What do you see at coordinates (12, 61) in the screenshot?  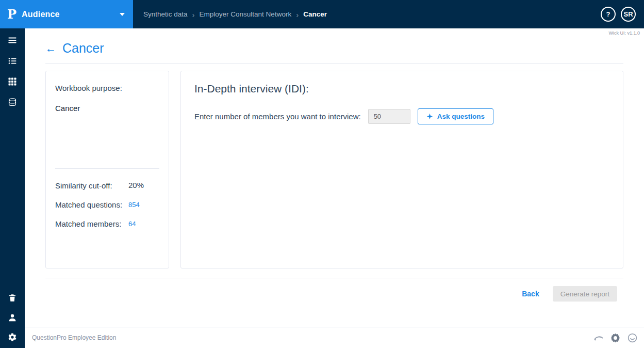 I see `list-icon` at bounding box center [12, 61].